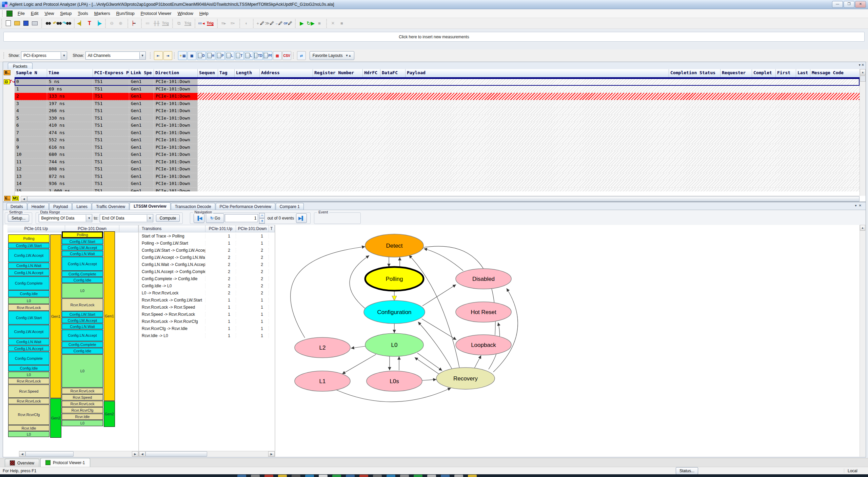  I want to click on transition-row: Config.LW.Start -> Config.LW.Accept22, so click(207, 250).